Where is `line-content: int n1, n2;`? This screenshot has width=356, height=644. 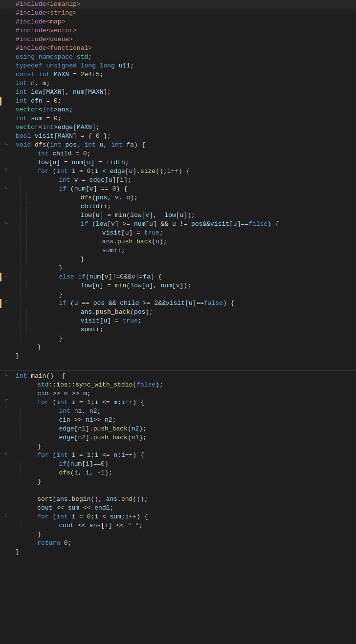 line-content: int n1, n2; is located at coordinates (191, 411).